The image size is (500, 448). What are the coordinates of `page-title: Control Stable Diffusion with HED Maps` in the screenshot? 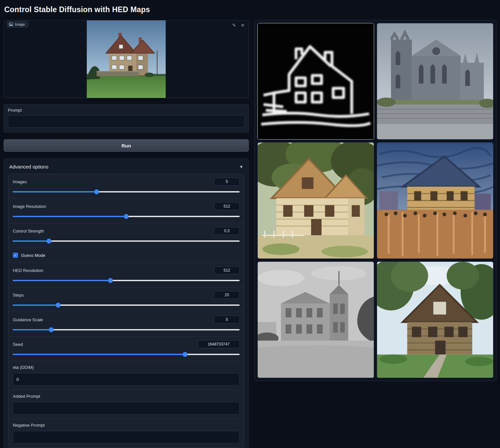 It's located at (250, 10).